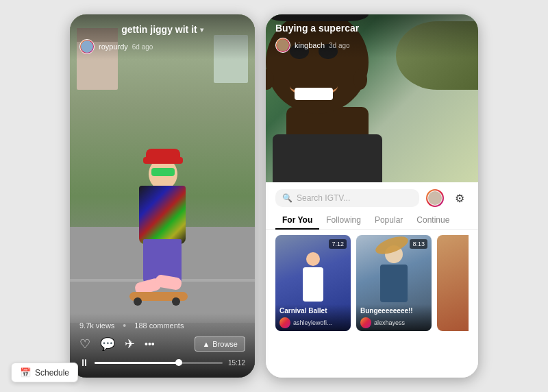  What do you see at coordinates (313, 323) in the screenshot?
I see `thumb-1-user-row: ashleylewofi...` at bounding box center [313, 323].